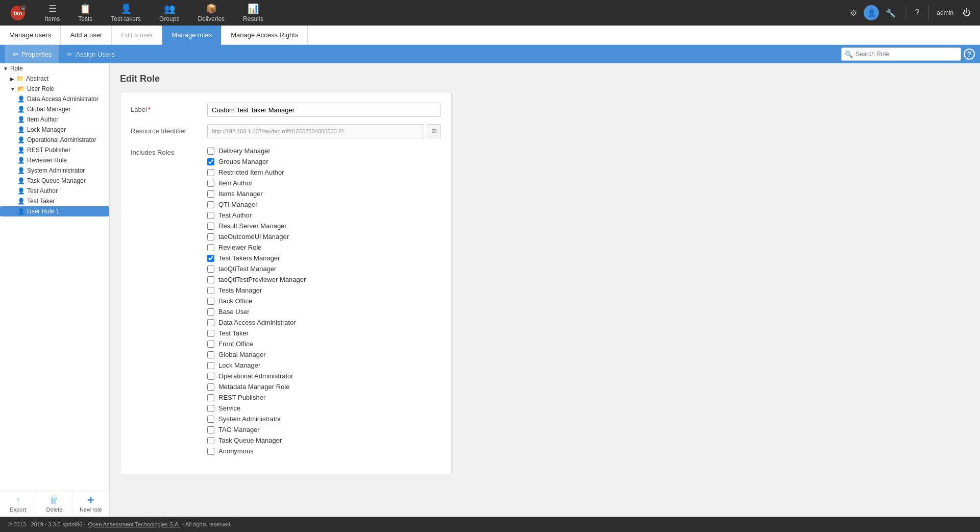  Describe the element at coordinates (917, 13) in the screenshot. I see `help-icon: ?` at that location.